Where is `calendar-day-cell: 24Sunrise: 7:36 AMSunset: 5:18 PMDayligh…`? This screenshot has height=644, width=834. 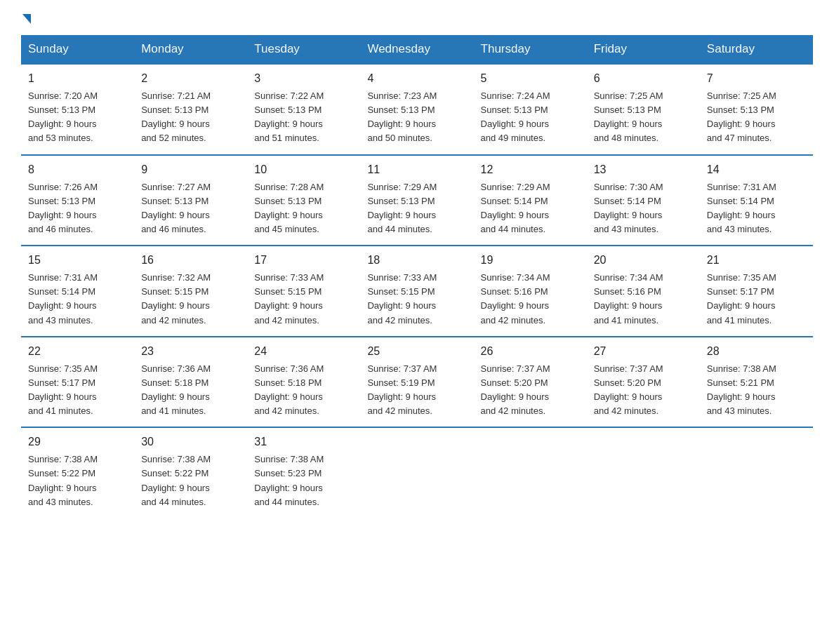 calendar-day-cell: 24Sunrise: 7:36 AMSunset: 5:18 PMDayligh… is located at coordinates (303, 382).